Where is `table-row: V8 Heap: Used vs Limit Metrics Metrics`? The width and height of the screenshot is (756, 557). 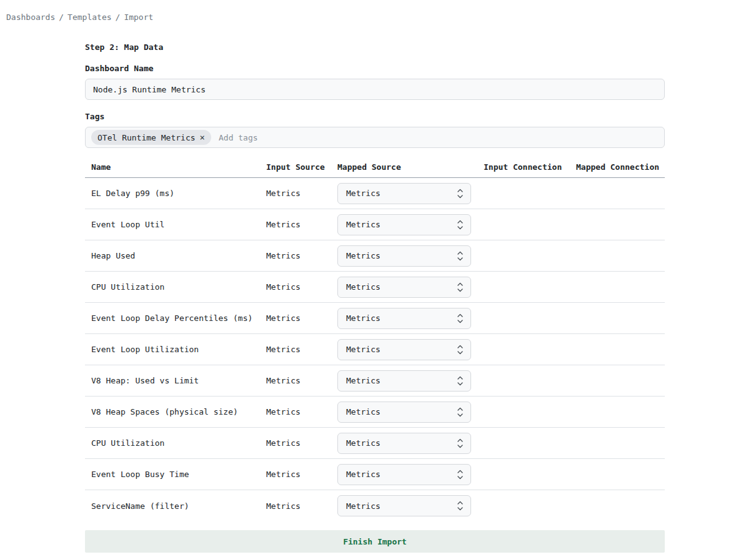 table-row: V8 Heap: Used vs Limit Metrics Metrics is located at coordinates (375, 381).